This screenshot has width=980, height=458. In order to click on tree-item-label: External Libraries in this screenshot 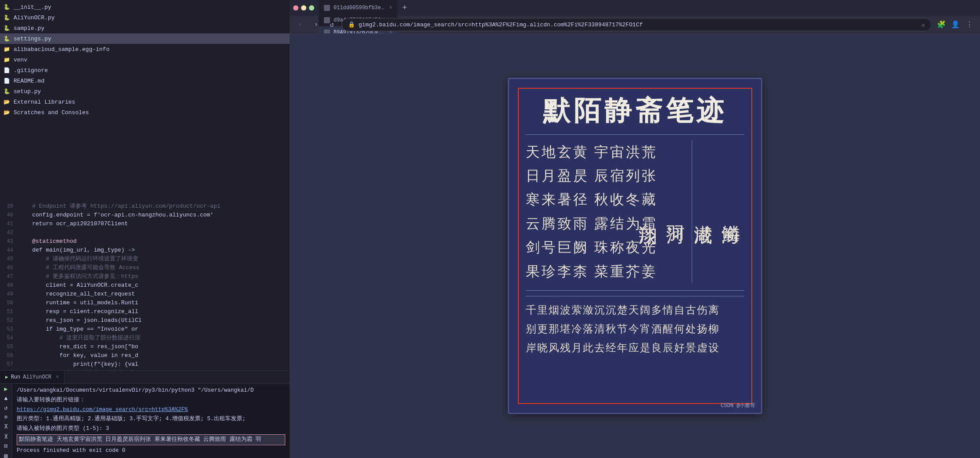, I will do `click(44, 102)`.